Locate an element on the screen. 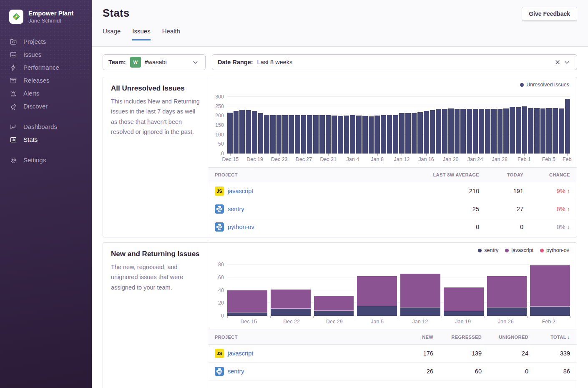  sidebar-item-issues: Issues is located at coordinates (46, 54).